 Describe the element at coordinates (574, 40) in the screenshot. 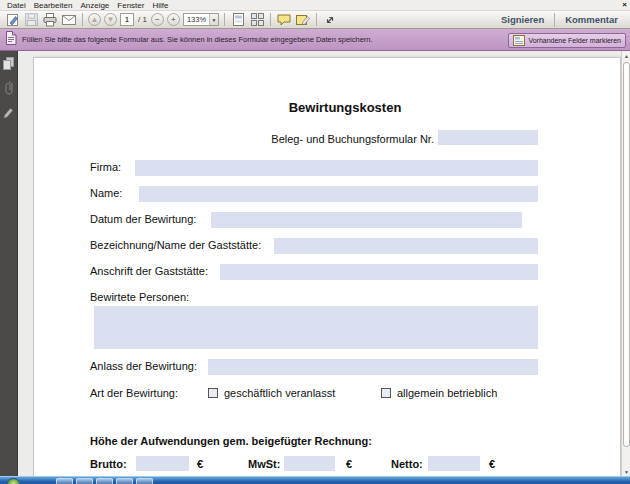

I see `highlight-fields-label: Vorhandene Felder markieren` at that location.